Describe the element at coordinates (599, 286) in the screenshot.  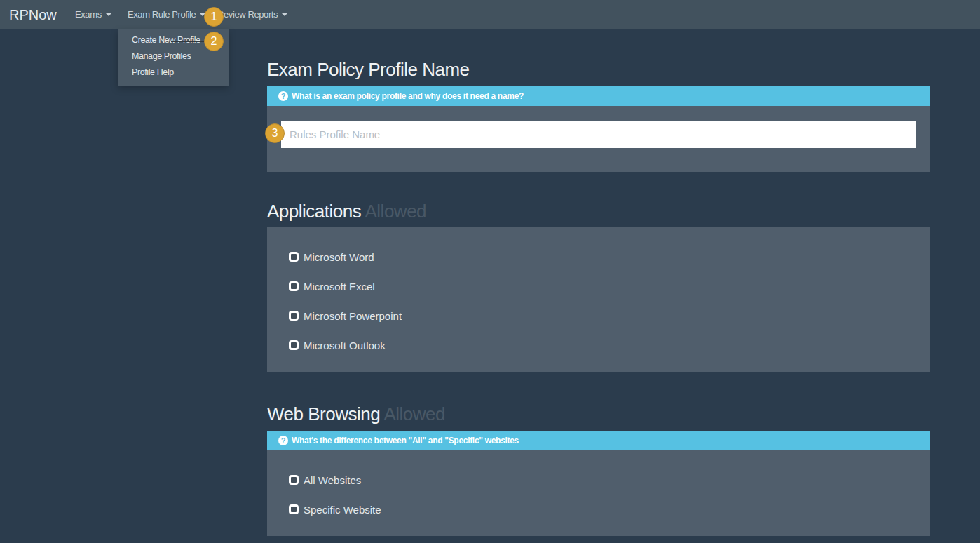
I see `checkbox-row-microsoft-excel: Microsoft Excel` at that location.